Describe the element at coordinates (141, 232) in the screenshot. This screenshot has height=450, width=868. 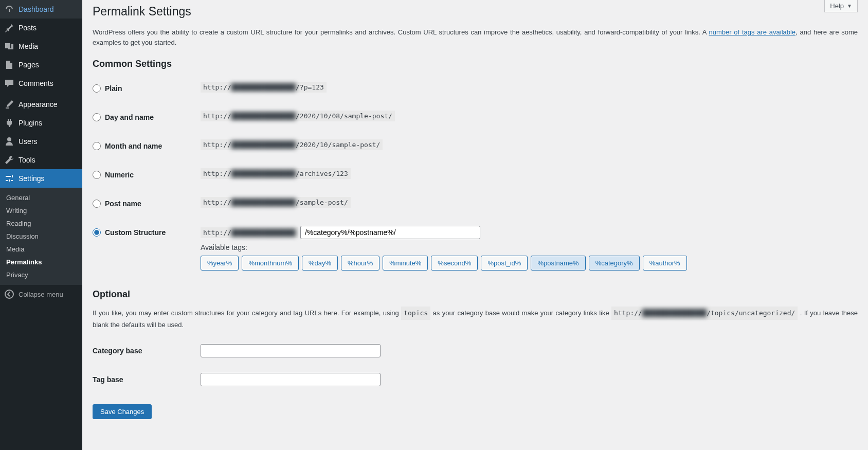
I see `option-custom: Custom Structure` at that location.